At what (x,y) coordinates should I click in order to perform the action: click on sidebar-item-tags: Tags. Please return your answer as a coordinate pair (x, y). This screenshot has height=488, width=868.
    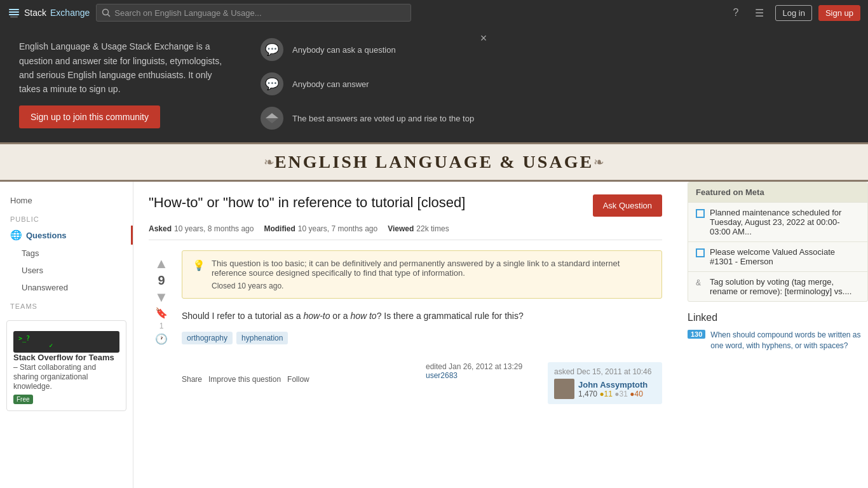
    Looking at the image, I should click on (66, 253).